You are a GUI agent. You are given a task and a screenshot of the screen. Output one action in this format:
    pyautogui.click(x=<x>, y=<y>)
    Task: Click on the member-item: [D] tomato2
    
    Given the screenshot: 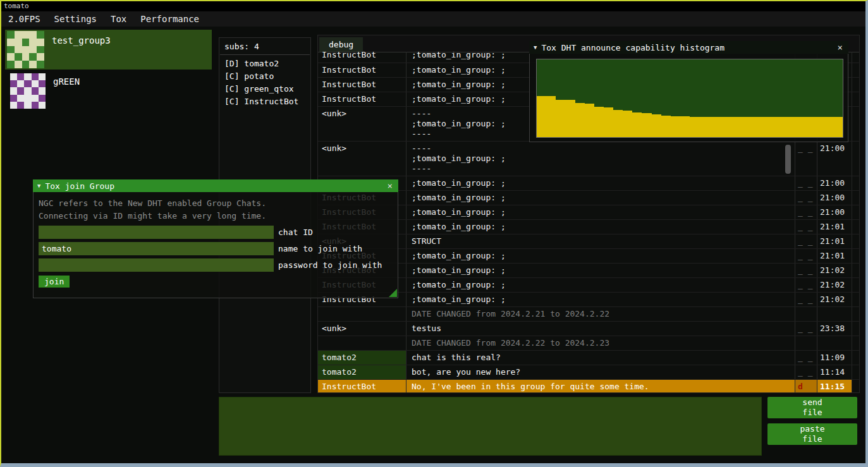 What is the action you would take?
    pyautogui.click(x=265, y=64)
    